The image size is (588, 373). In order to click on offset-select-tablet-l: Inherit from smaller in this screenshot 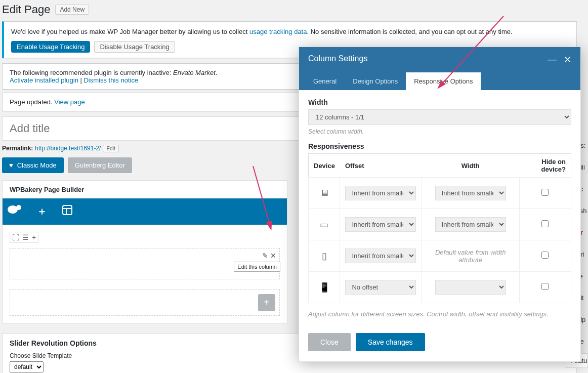, I will do `click(381, 225)`.